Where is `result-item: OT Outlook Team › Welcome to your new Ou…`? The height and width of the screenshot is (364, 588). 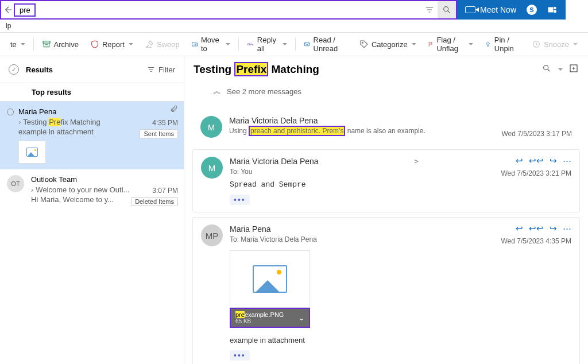 result-item: OT Outlook Team › Welcome to your new Ou… is located at coordinates (92, 189).